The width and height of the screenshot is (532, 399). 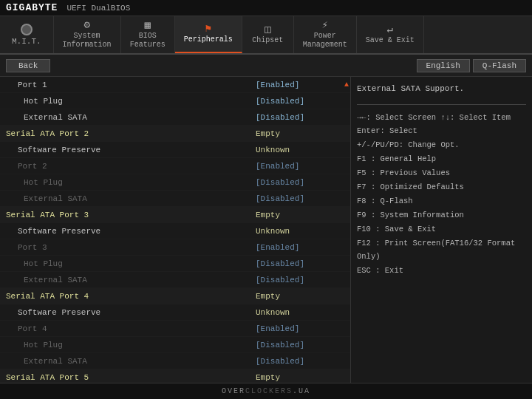 What do you see at coordinates (131, 264) in the screenshot?
I see `label-hotplug3: Hot Plug` at bounding box center [131, 264].